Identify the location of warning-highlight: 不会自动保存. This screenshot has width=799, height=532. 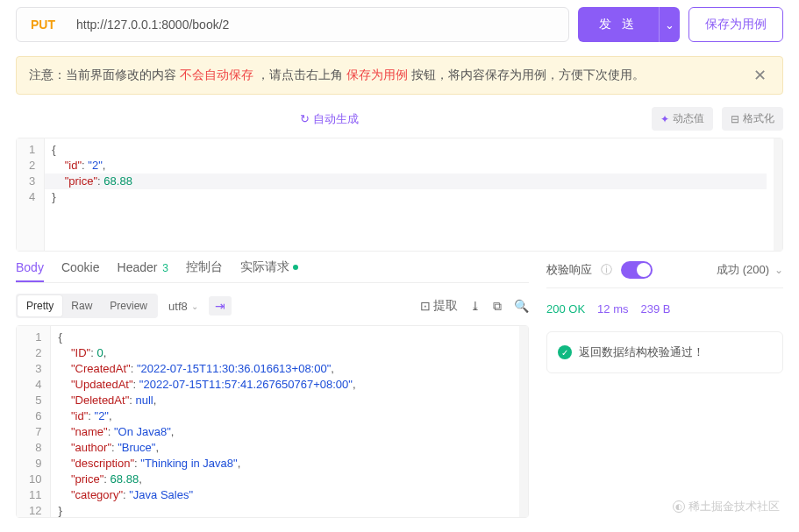
(217, 74).